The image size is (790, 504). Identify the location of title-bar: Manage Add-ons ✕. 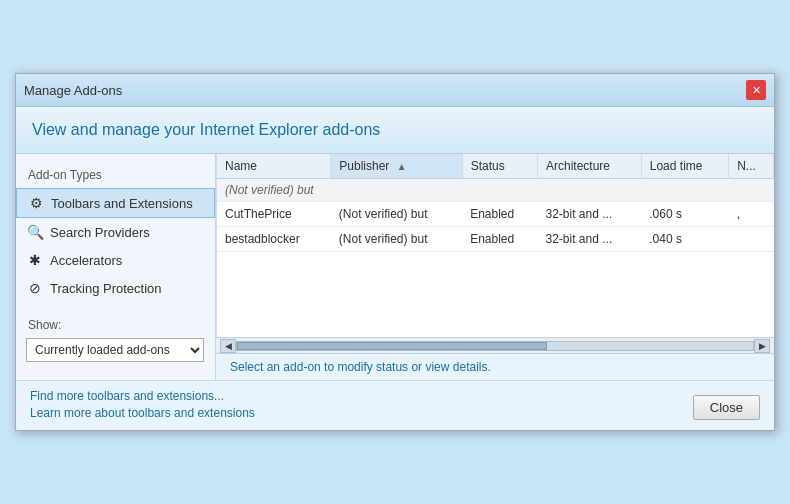
(395, 90).